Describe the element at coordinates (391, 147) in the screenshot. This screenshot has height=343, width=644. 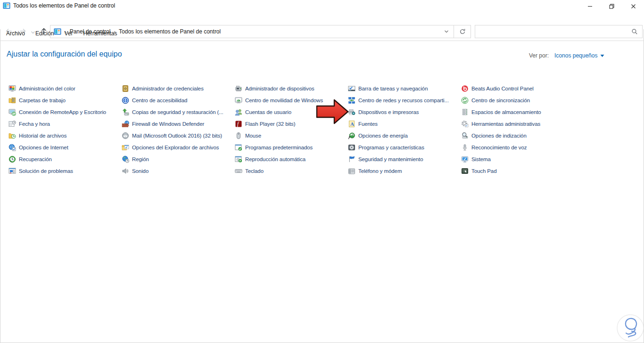
I see `control-panel-item-label: Programas y características` at that location.